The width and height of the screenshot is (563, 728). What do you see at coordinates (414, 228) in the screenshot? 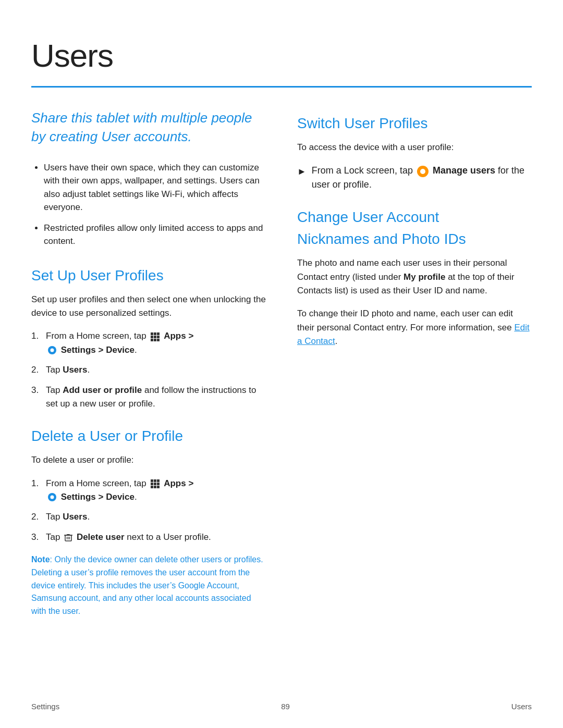
I see `change-heading: Change User Account Nicknames and Photo …` at bounding box center [414, 228].